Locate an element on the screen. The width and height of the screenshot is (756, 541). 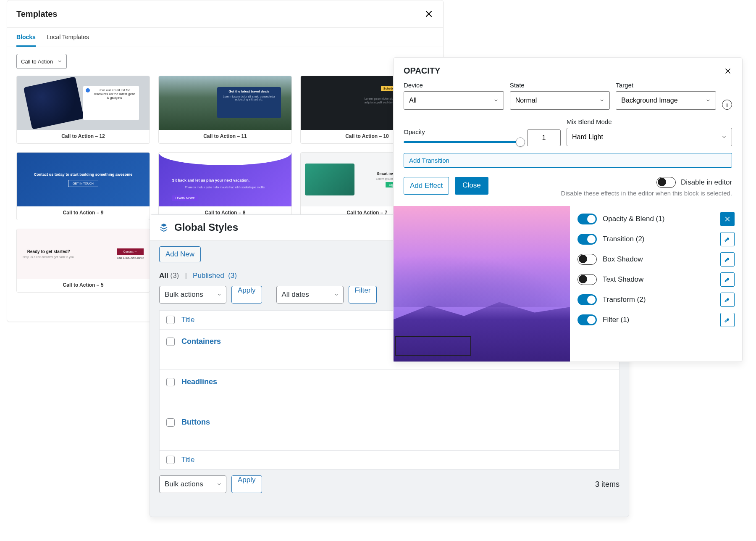
table-row: Buttons is located at coordinates (389, 430).